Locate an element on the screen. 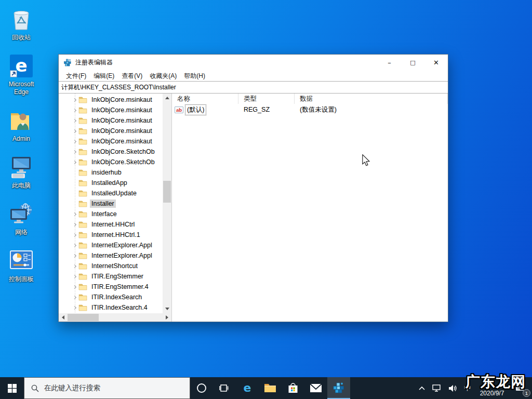  tree-item-itir.engstemmer.4: ITIR.EngStemmer.4 is located at coordinates (111, 287).